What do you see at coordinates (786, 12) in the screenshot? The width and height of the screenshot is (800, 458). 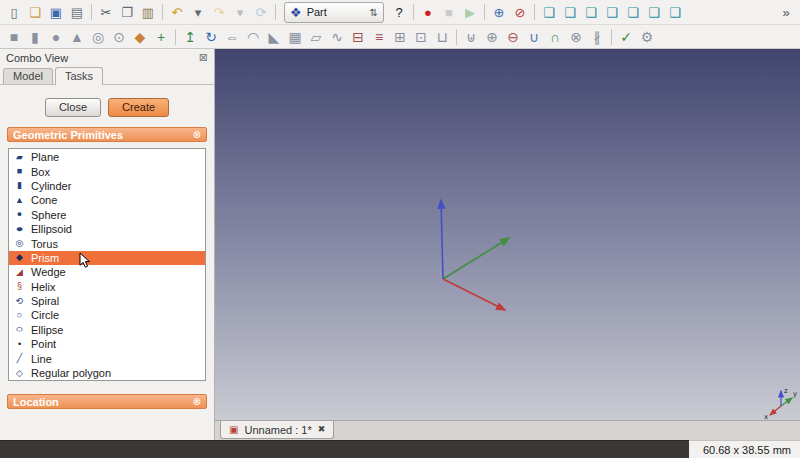 I see `toolbar-overflow-button: »` at bounding box center [786, 12].